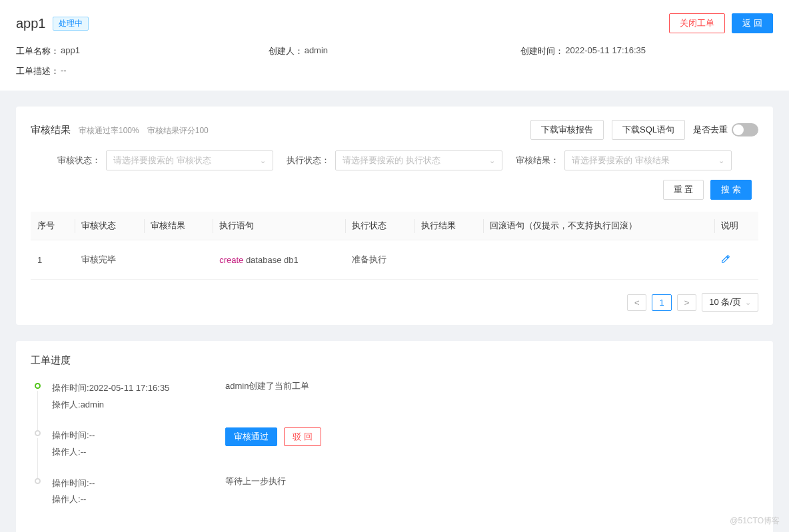  I want to click on created-time-field: 创建时间： 2022-05-11 17:16:35, so click(646, 51).